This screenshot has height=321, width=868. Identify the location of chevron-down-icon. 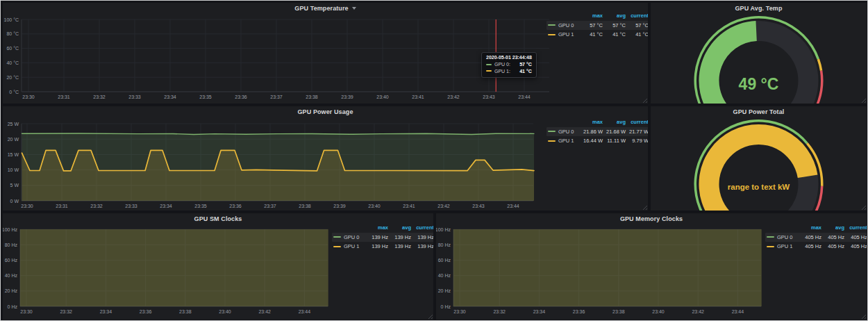
(354, 8).